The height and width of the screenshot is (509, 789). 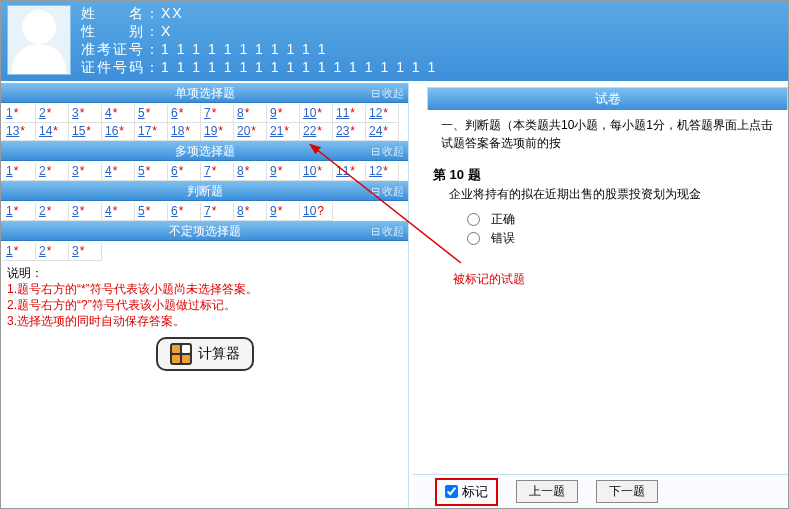 What do you see at coordinates (52, 132) in the screenshot?
I see `question-link: 14*` at bounding box center [52, 132].